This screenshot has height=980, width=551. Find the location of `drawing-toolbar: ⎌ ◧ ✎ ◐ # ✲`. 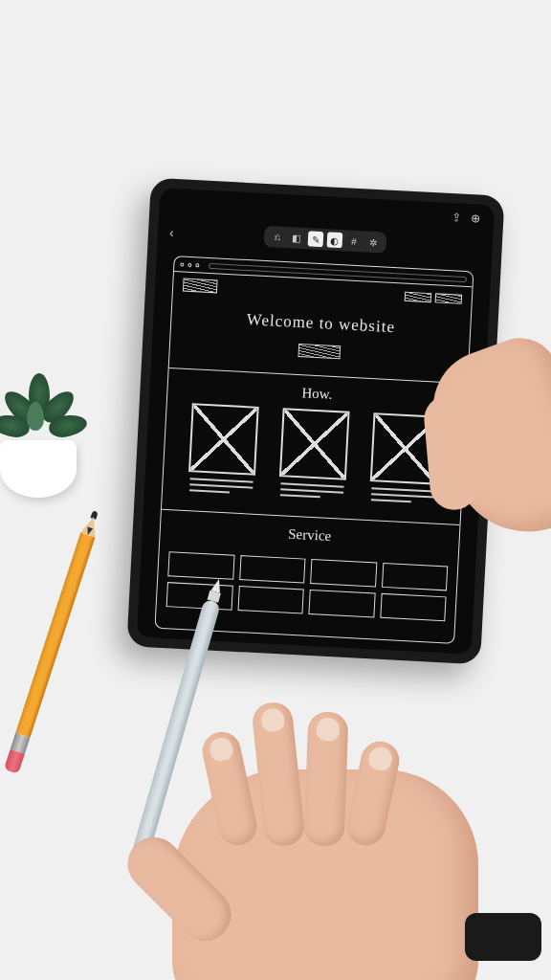

drawing-toolbar: ⎌ ◧ ✎ ◐ # ✲ is located at coordinates (325, 239).